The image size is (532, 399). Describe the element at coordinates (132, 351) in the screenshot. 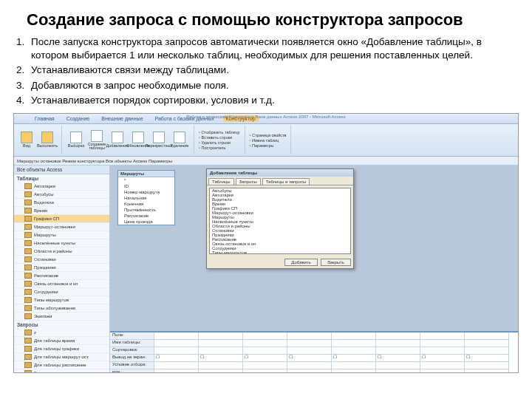

I see `grid-row-label: Сортировка:` at that location.